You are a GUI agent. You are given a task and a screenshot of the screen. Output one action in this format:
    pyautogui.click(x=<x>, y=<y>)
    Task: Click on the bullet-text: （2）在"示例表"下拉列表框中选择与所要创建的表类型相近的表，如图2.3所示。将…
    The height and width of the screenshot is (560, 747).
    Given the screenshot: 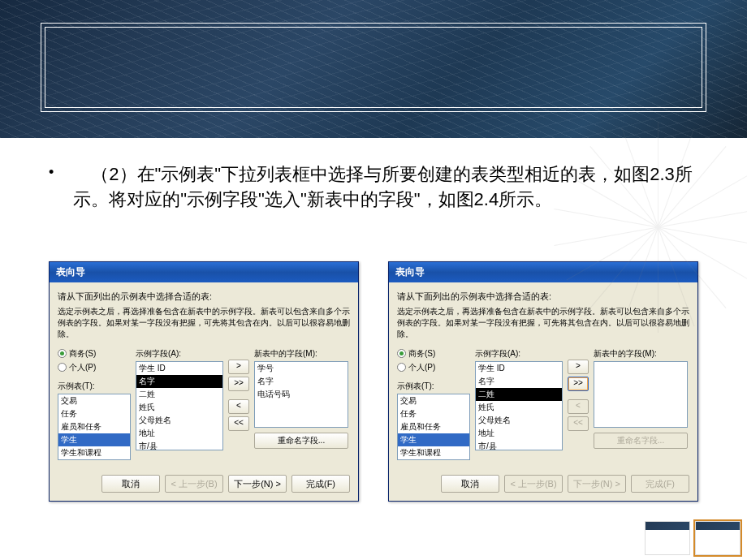 What is the action you would take?
    pyautogui.click(x=386, y=187)
    